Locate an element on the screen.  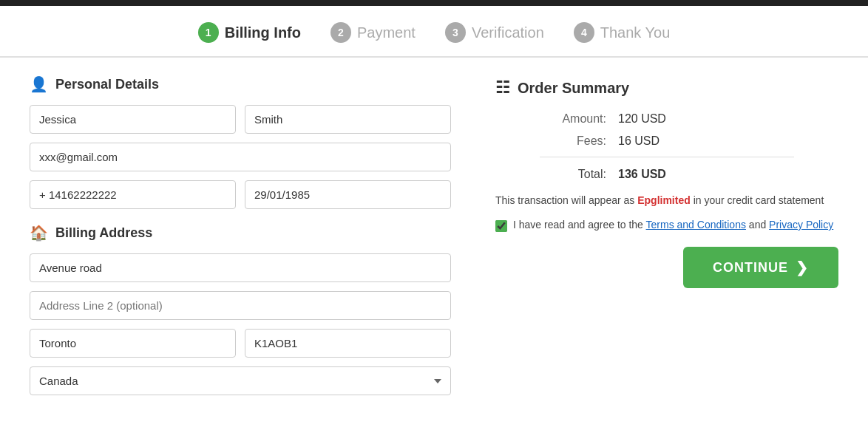
terms-link: Terms and Conditions is located at coordinates (696, 225).